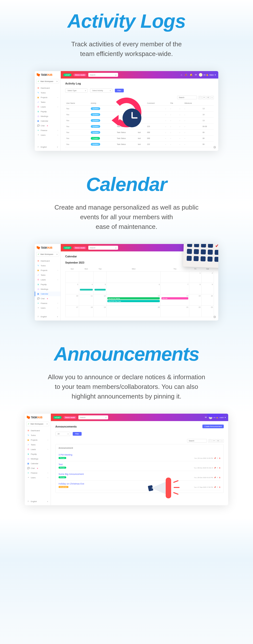 The height and width of the screenshot is (644, 253). I want to click on calendar-cell: 4, so click(86, 288).